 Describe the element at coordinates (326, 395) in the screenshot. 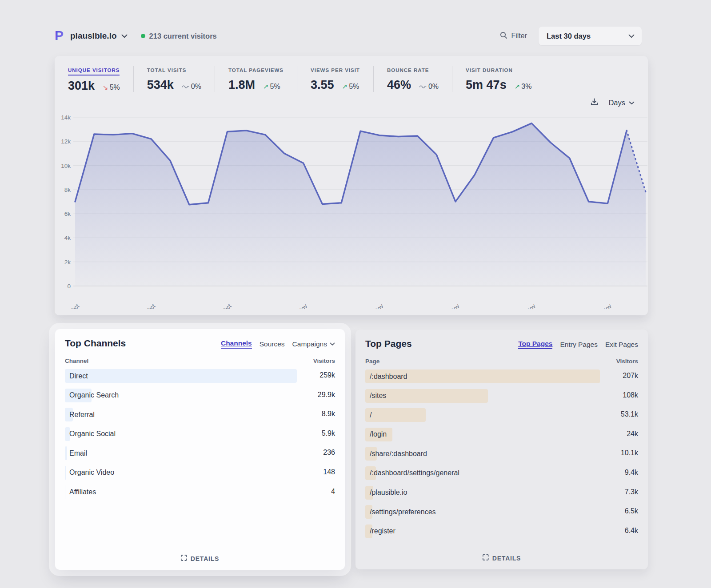

I see `row-value: 29.9k` at that location.